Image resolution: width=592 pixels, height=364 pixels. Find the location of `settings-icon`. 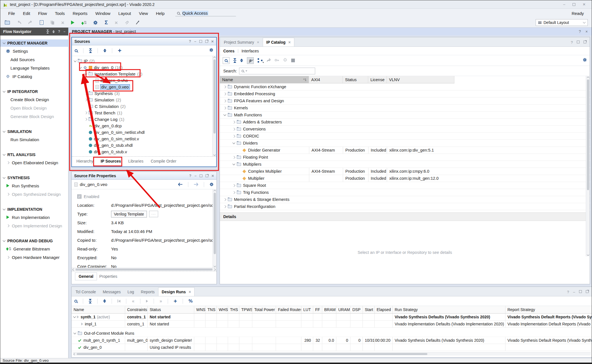

settings-icon is located at coordinates (95, 23).